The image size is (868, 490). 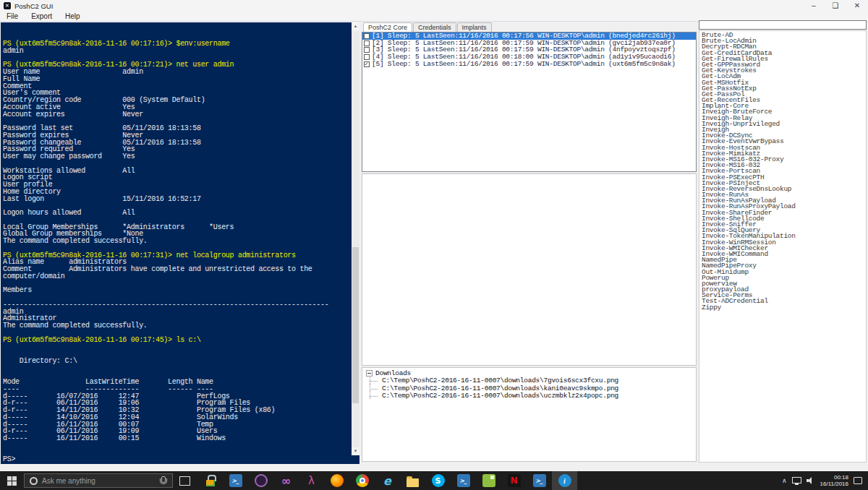 What do you see at coordinates (524, 64) in the screenshot?
I see `implant-label: [5] Sleep: 5 LastSeen:11/16/2016 00:17:5…` at bounding box center [524, 64].